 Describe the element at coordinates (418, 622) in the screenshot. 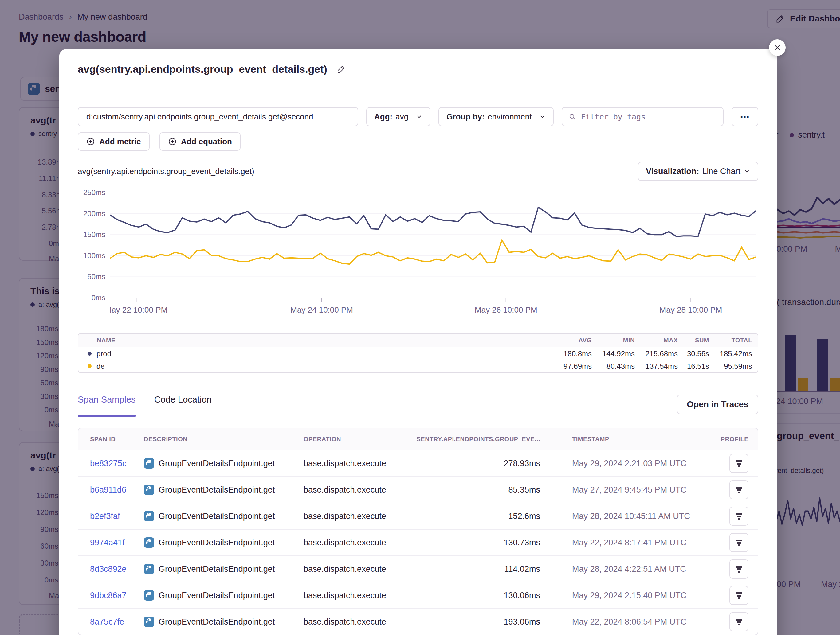

I see `span-sample-row: 8a75c7feGroupEventDetailsEndpoint.getbas…` at that location.